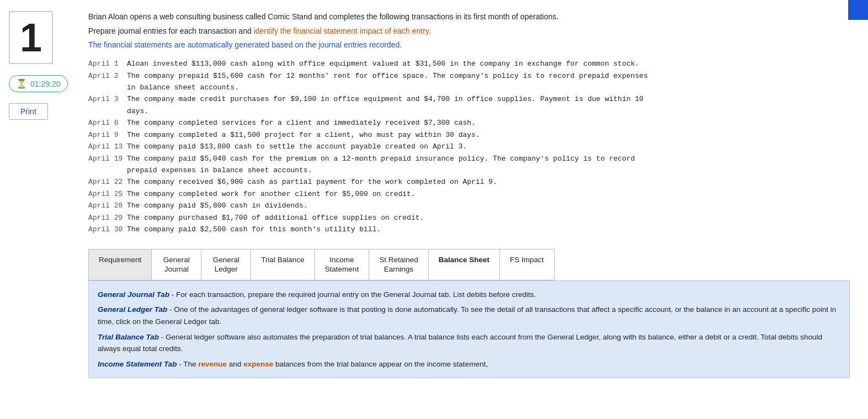 The image size is (868, 419). What do you see at coordinates (132, 309) in the screenshot?
I see `info-general-ledger-label: General Ledger Tab` at bounding box center [132, 309].